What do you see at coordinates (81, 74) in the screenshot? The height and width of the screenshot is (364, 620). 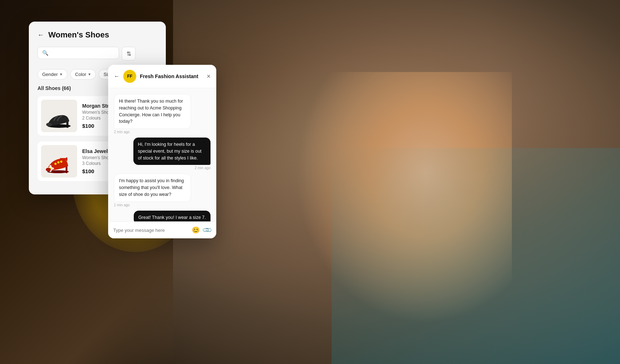 I see `color-label: Color` at bounding box center [81, 74].